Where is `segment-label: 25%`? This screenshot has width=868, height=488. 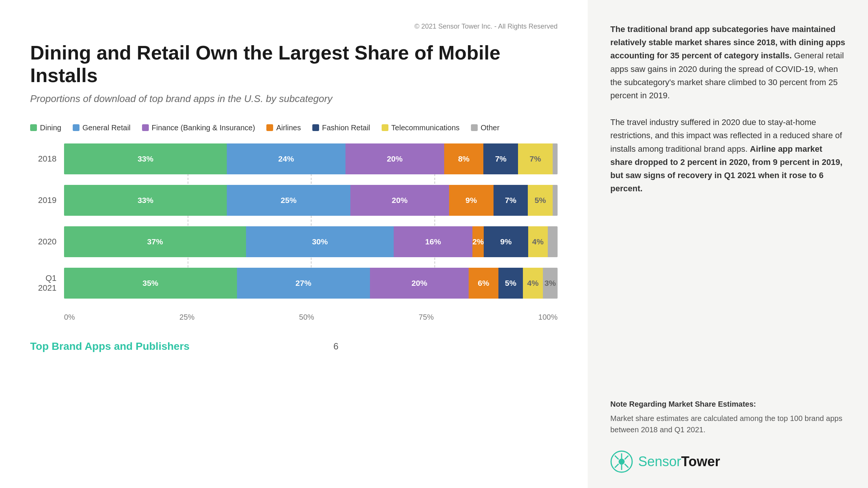 segment-label: 25% is located at coordinates (289, 200).